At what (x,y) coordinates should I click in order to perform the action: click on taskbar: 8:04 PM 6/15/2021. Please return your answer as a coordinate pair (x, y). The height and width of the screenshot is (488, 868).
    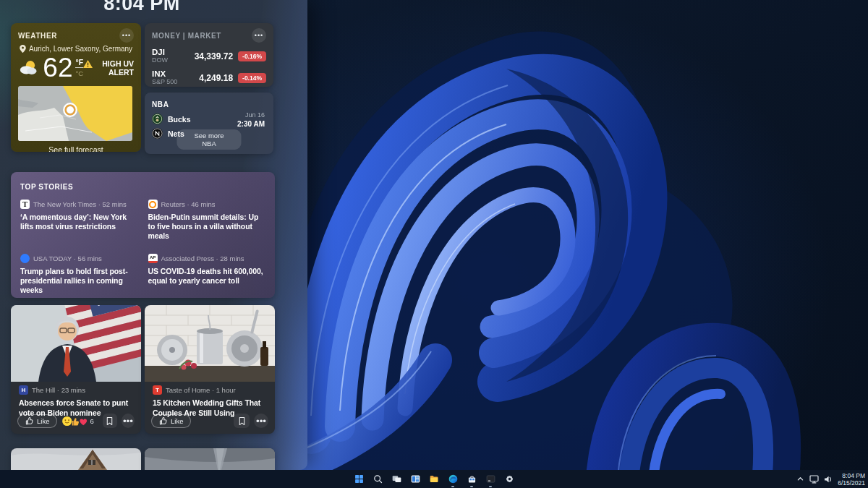
    Looking at the image, I should click on (434, 479).